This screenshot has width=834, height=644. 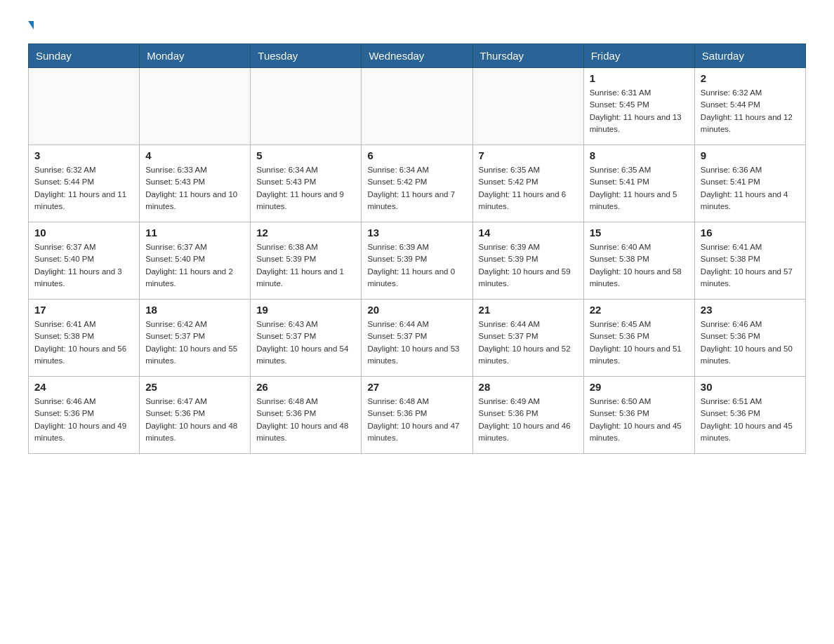 I want to click on day-info: Sunrise: 6:36 AMSunset: 5:41 PMDaylight:…, so click(x=750, y=188).